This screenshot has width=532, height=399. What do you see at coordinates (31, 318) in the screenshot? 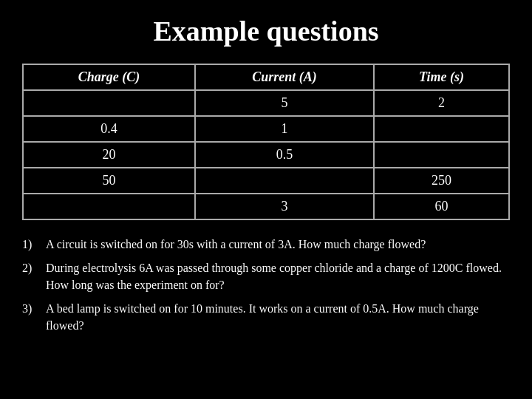
I see `question-number: 3)` at bounding box center [31, 318].